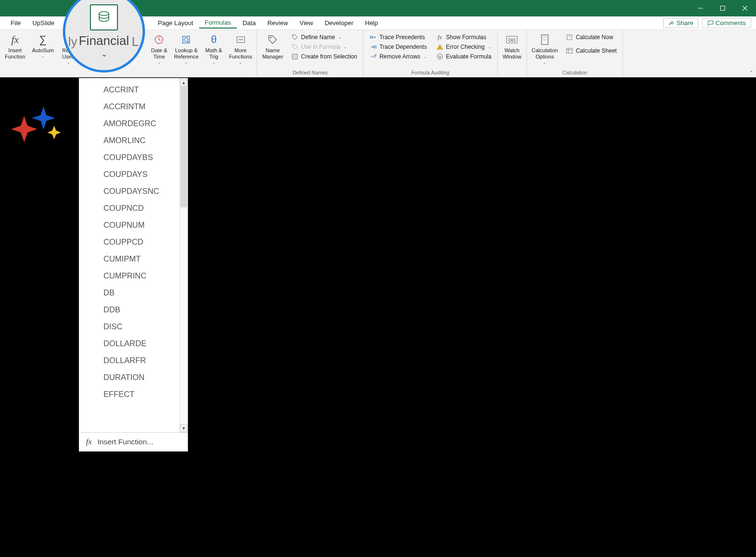 The image size is (756, 557). I want to click on tab-view: View, so click(306, 23).